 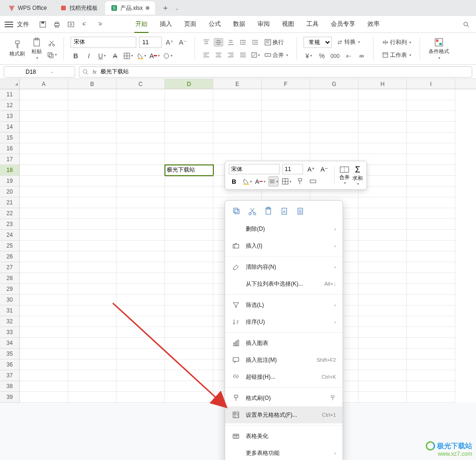 I want to click on tab-file-active: S 产品.xlsx, so click(x=130, y=8).